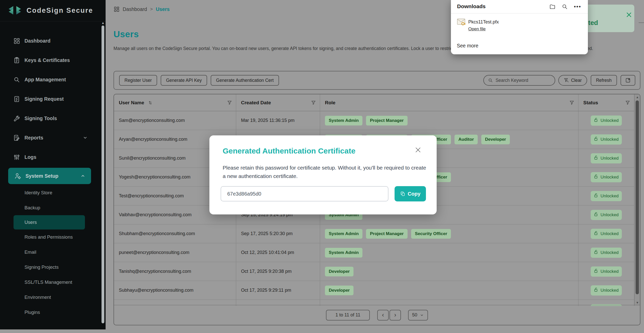 The image size is (644, 333). What do you see at coordinates (18, 176) in the screenshot?
I see `user-gear-icon` at bounding box center [18, 176].